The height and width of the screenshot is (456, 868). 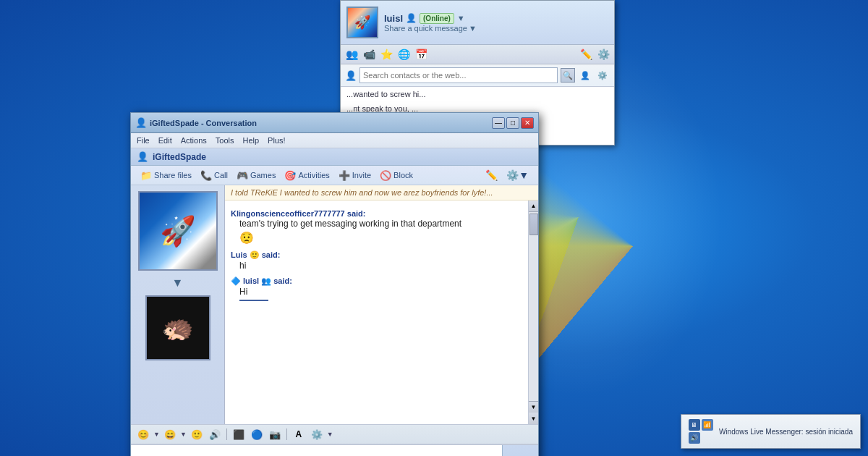 I want to click on format-btn-settings: ⚙️, so click(x=317, y=434).